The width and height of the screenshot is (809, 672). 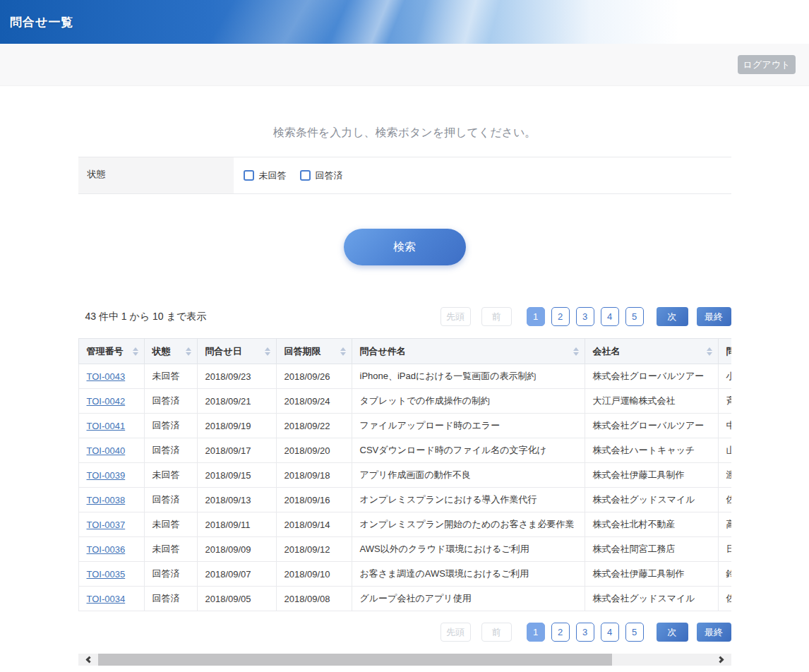 I want to click on table-row: TOI-0041 回答済 2018/09/19 2018/09/22 ファイルア…, so click(x=405, y=426).